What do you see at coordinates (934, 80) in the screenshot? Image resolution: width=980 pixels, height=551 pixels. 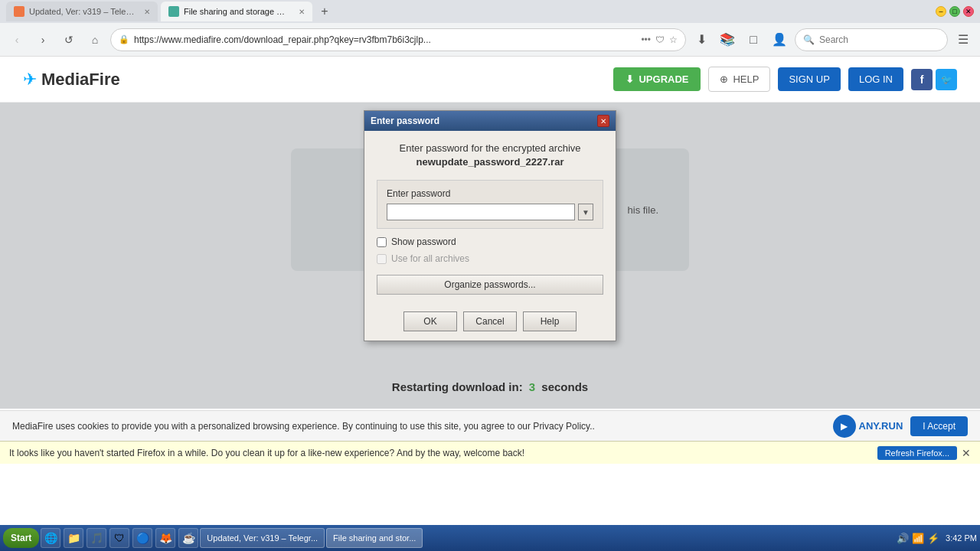 I see `social-icons: f 🐦` at bounding box center [934, 80].